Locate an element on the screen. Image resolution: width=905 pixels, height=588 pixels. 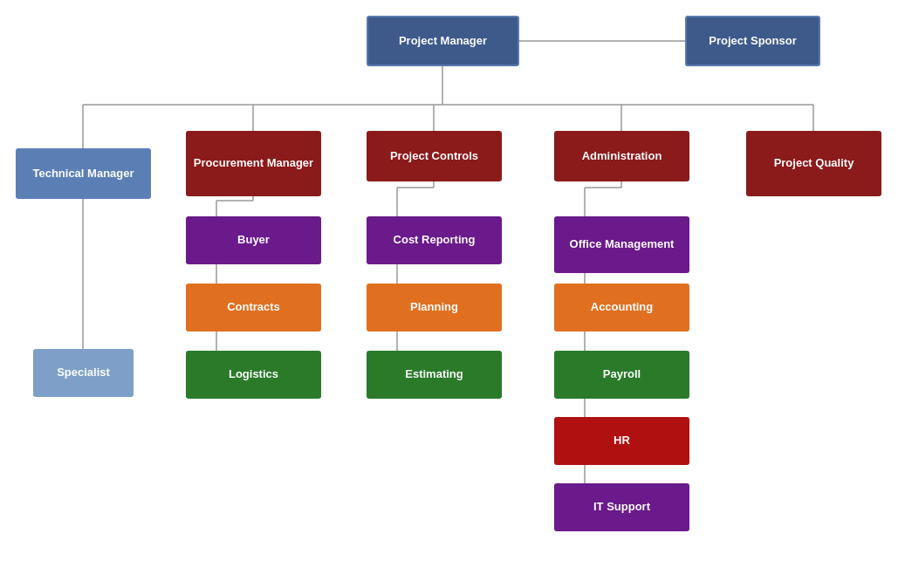
hr-node: HR is located at coordinates (621, 441).